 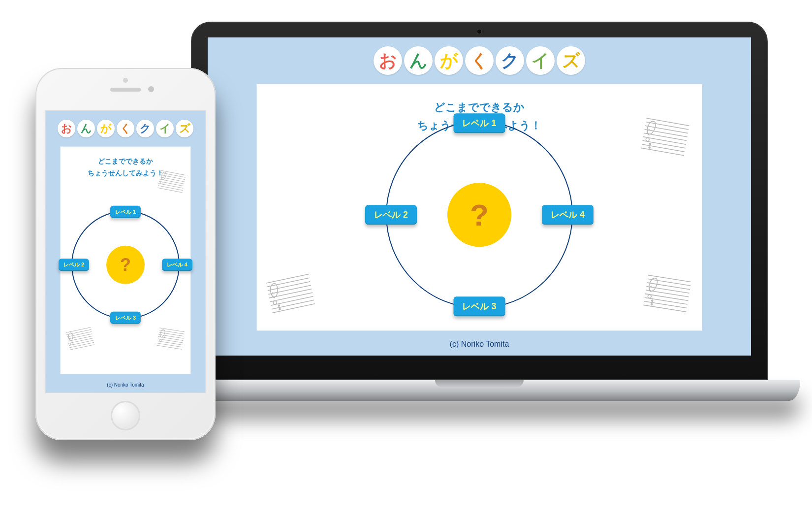 I want to click on laptop-base, so click(x=479, y=391).